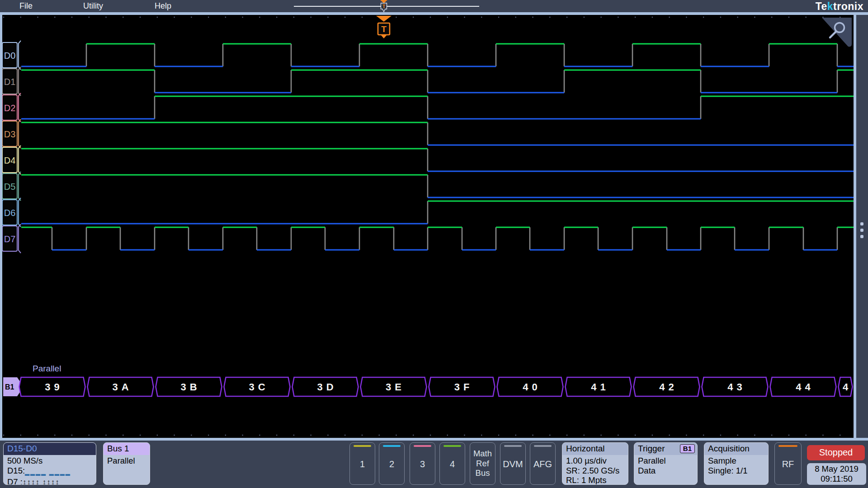 This screenshot has width=868, height=488. I want to click on svg-text: D3, so click(10, 134).